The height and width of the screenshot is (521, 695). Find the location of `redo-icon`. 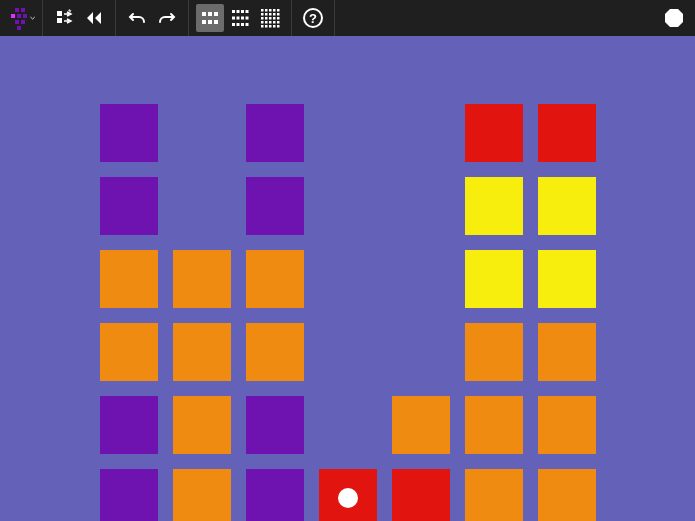

redo-icon is located at coordinates (167, 18).